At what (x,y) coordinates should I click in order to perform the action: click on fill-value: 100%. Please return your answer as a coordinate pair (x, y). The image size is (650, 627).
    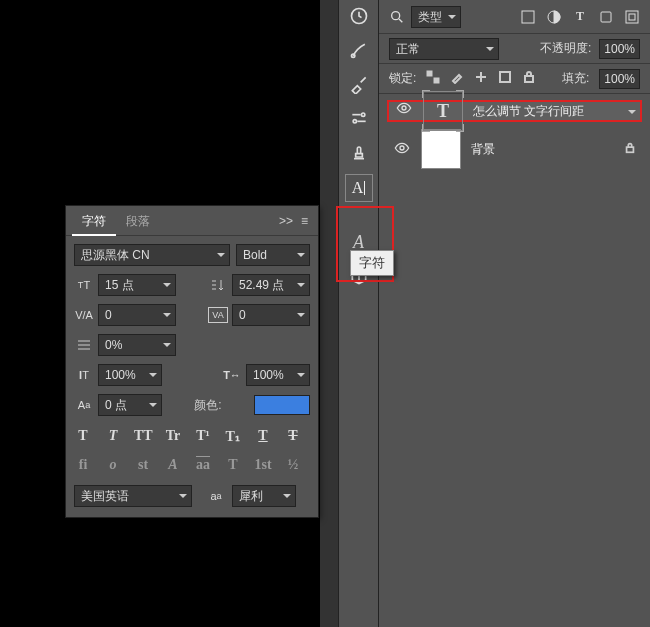
    Looking at the image, I should click on (620, 79).